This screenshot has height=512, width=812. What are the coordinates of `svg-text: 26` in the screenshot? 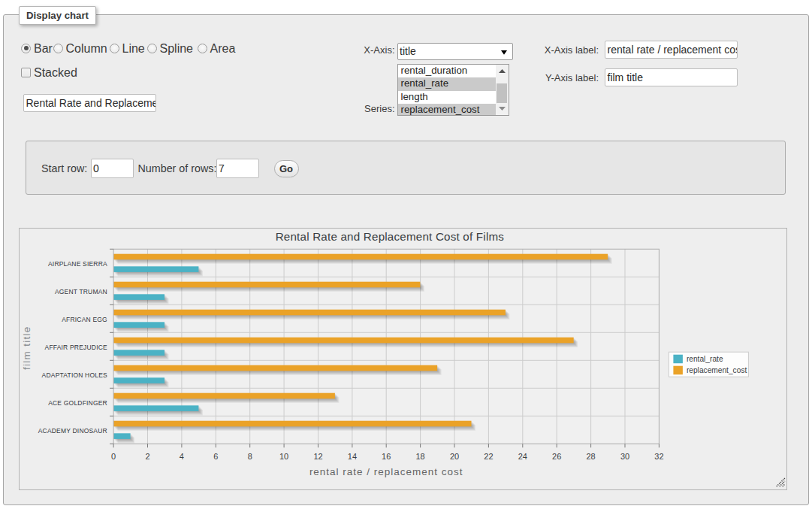 It's located at (557, 456).